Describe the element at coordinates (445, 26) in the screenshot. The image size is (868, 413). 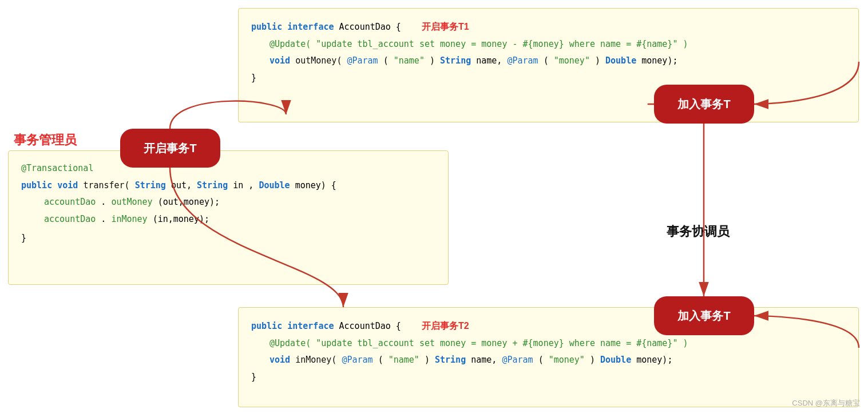
I see `top-label-t1: 开启事务T1` at that location.